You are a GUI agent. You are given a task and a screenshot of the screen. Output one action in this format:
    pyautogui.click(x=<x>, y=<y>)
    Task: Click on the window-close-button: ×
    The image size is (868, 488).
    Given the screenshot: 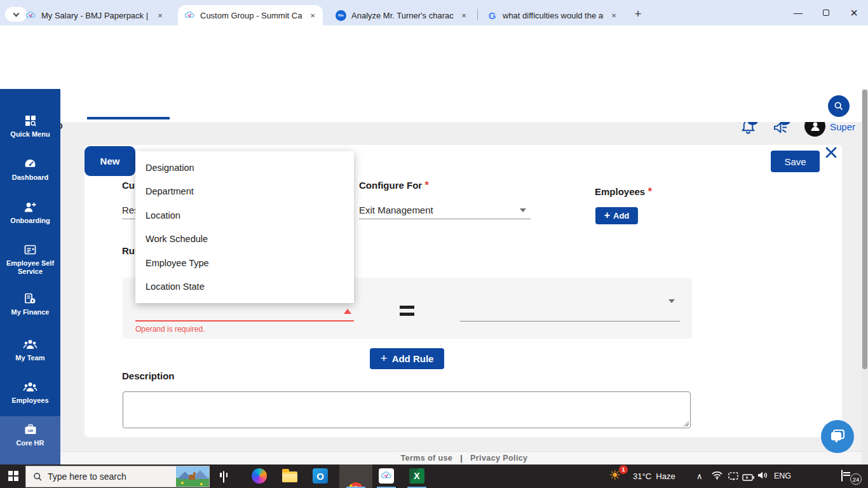 What is the action you would take?
    pyautogui.click(x=854, y=13)
    